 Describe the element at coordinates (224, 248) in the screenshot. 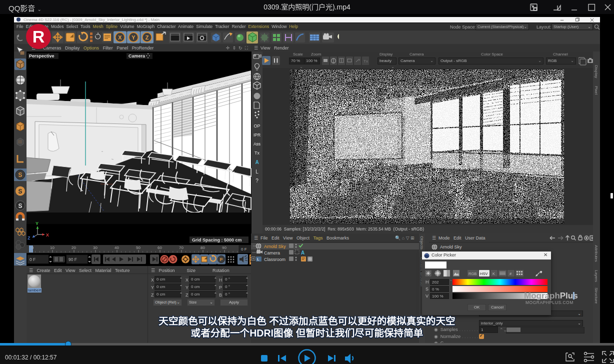

I see `svg-text: 90` at that location.